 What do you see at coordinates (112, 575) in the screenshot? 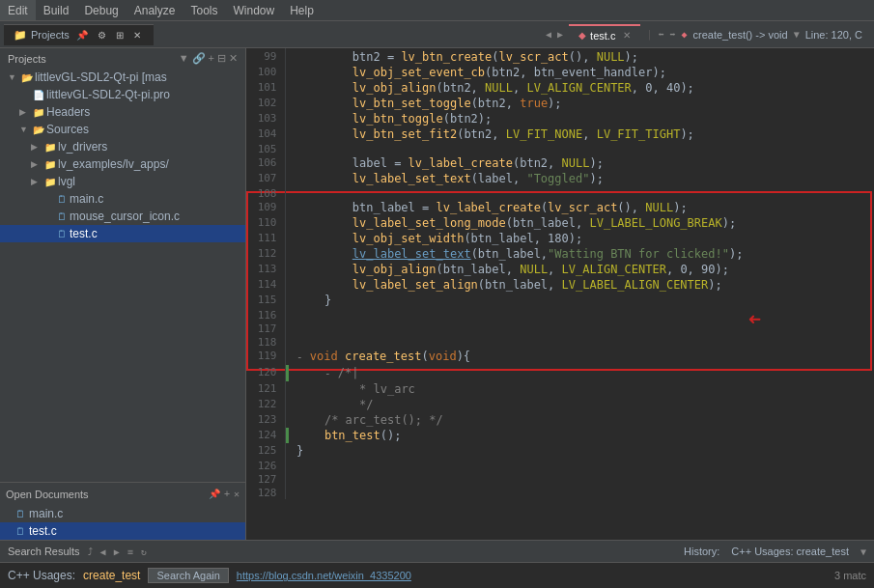
I see `cpp-usages-value: create_test` at bounding box center [112, 575].